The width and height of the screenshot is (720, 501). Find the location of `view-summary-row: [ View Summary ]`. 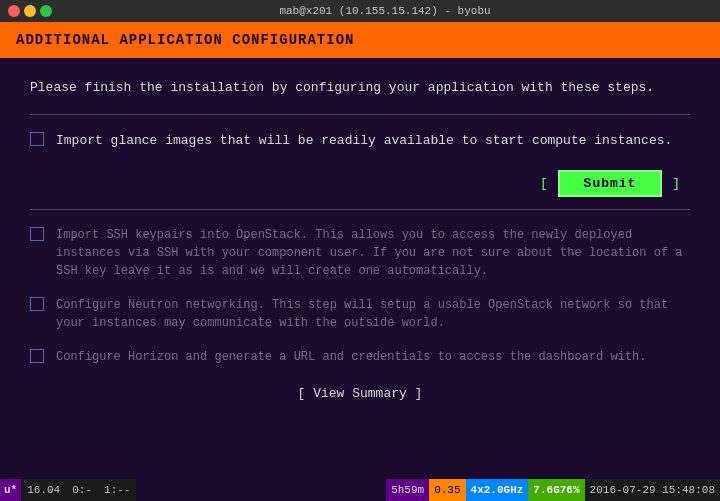

view-summary-row: [ View Summary ] is located at coordinates (360, 394).